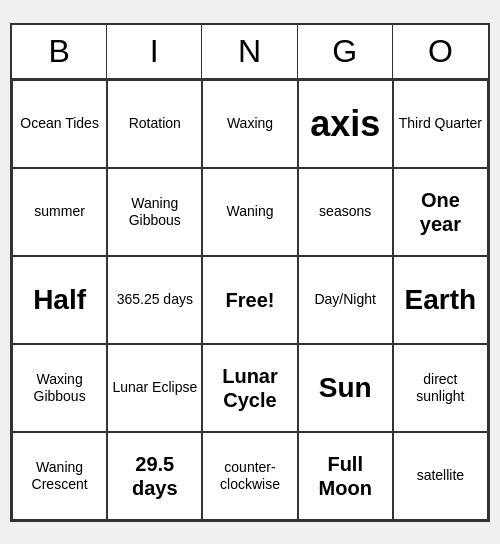 The width and height of the screenshot is (500, 544). I want to click on header-letter-n: N, so click(250, 52).